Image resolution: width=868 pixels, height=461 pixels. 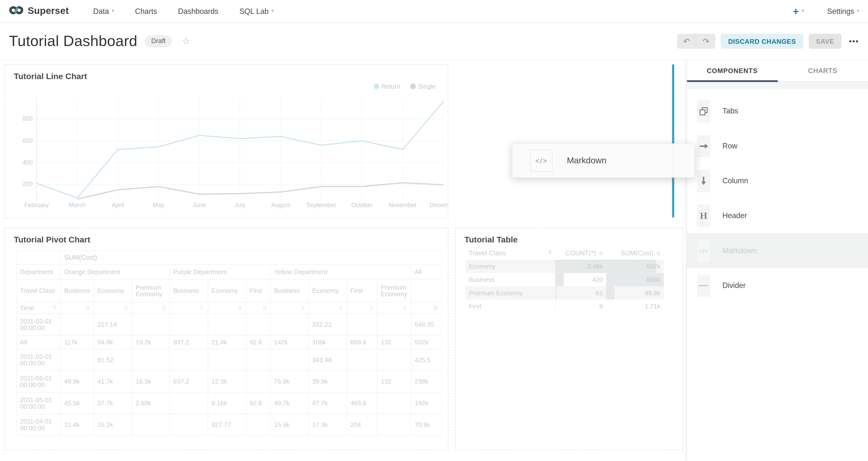 What do you see at coordinates (73, 41) in the screenshot?
I see `page-title: Tutorial Dashboard` at bounding box center [73, 41].